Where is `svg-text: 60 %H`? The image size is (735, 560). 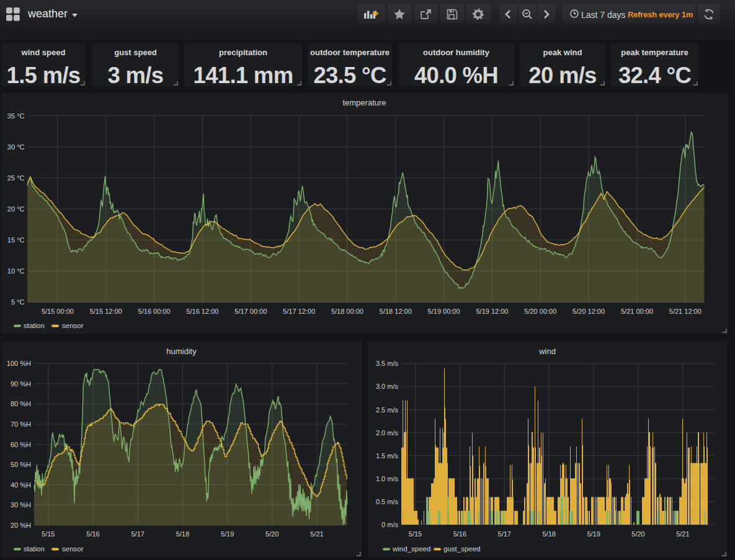 svg-text: 60 %H is located at coordinates (21, 445).